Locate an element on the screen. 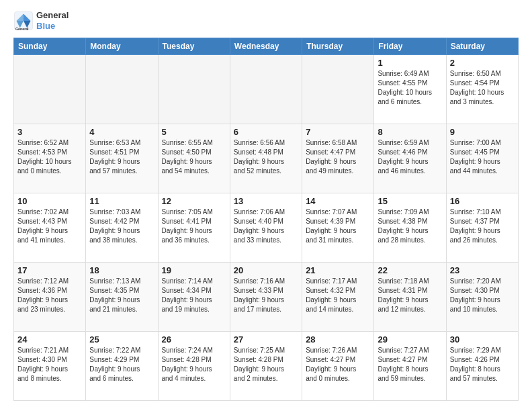  day-number: 3 is located at coordinates (50, 132).